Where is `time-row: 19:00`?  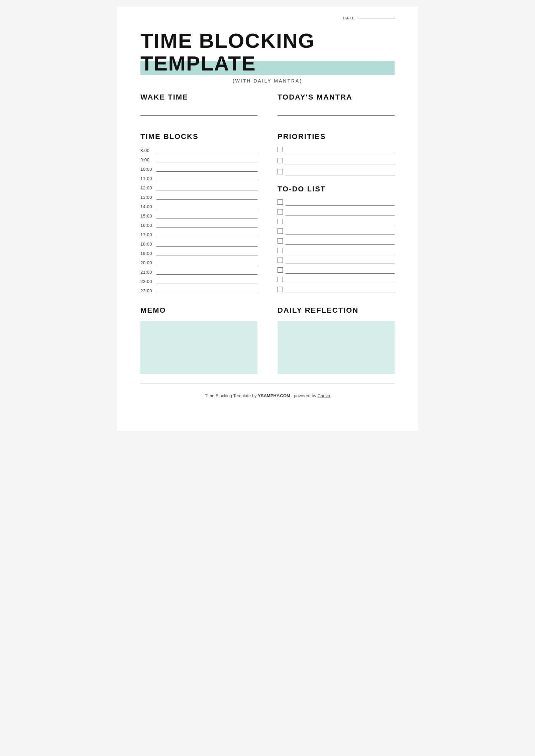 time-row: 19:00 is located at coordinates (199, 253).